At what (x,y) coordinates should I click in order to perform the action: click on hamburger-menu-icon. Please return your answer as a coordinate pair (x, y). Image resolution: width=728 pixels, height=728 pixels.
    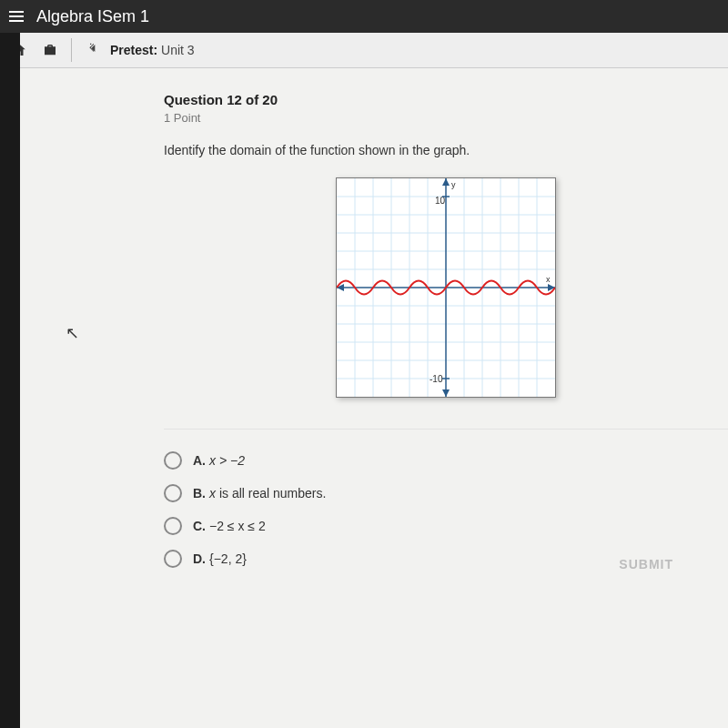
    Looking at the image, I should click on (16, 16).